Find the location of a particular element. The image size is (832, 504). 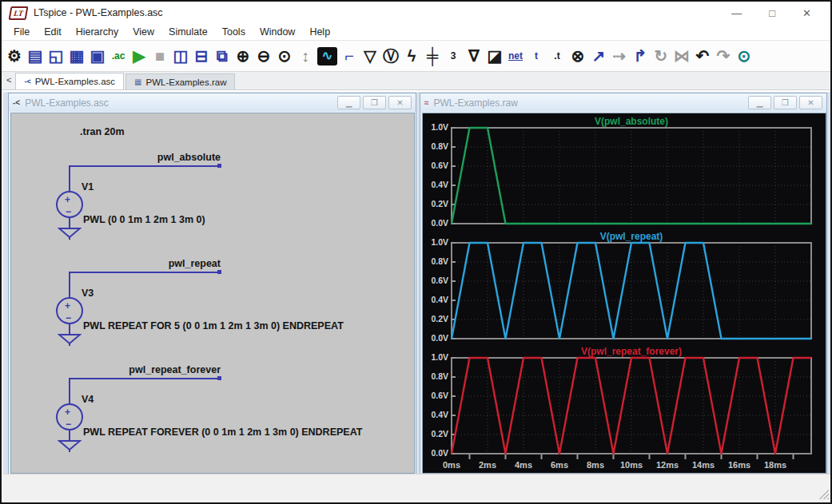

label-net-icon: Ⓥ is located at coordinates (391, 56).